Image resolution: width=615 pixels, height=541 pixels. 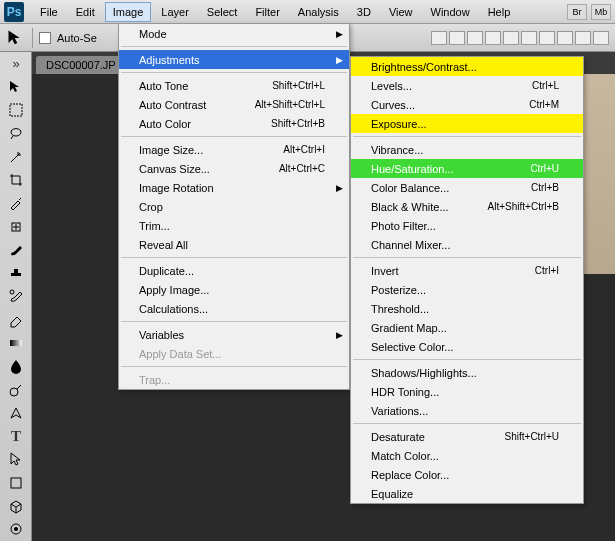 I want to click on menu-reveal-all: Reveal All, so click(x=234, y=244).